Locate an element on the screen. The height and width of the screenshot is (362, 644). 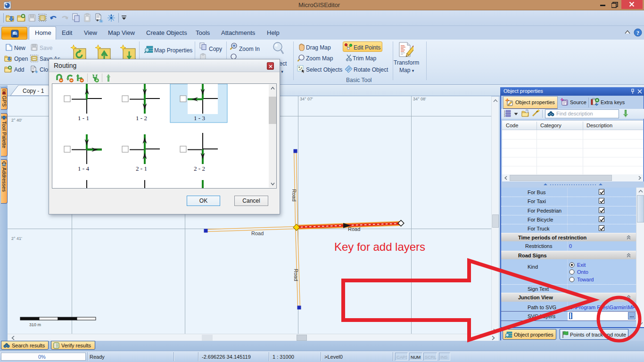
svg-text: 34° 08' is located at coordinates (420, 99).